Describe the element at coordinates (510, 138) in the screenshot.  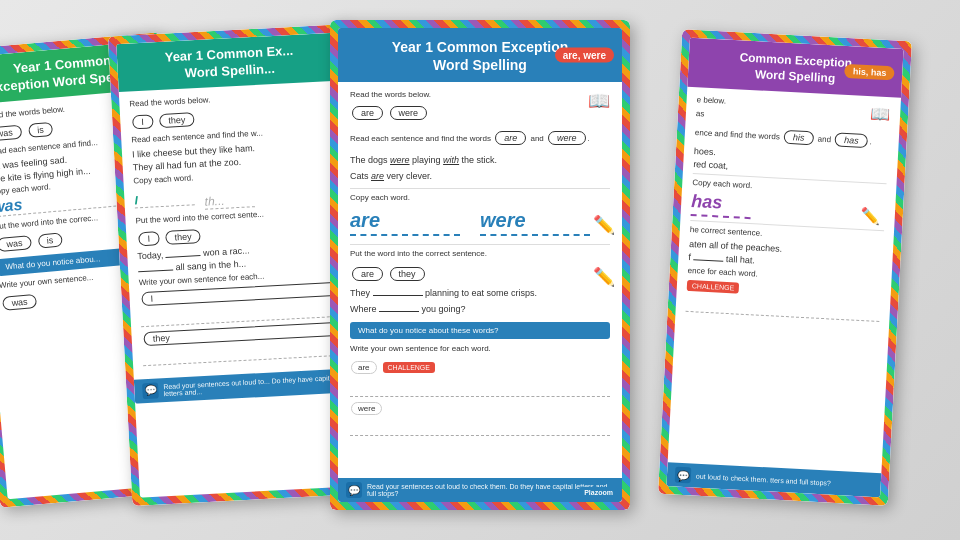
I see `card3-target-are: are` at that location.